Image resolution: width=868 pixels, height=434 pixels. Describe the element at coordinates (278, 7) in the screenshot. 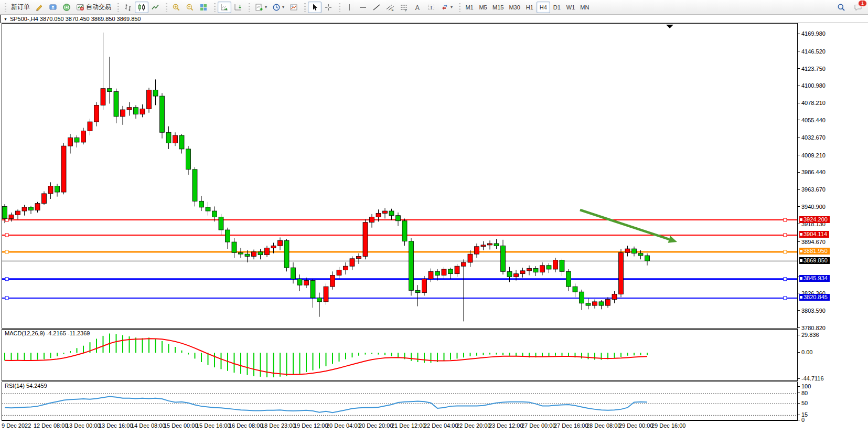

I see `periods-button: ▾` at that location.